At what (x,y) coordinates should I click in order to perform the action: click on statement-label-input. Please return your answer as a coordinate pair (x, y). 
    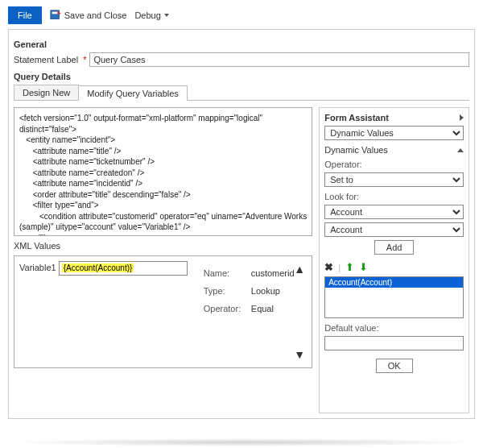
    Looking at the image, I should click on (279, 60).